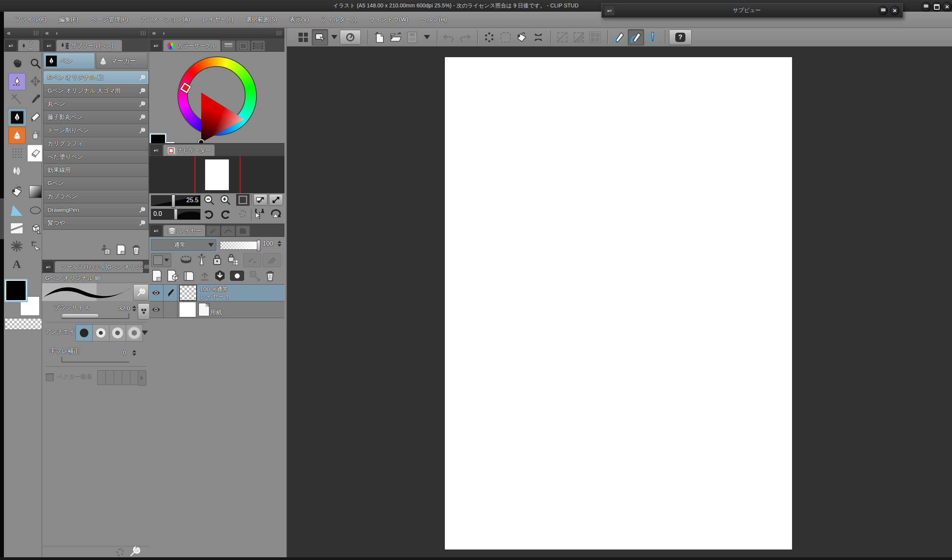 The height and width of the screenshot is (560, 952). Describe the element at coordinates (220, 276) in the screenshot. I see `merge-visible-button` at that location.